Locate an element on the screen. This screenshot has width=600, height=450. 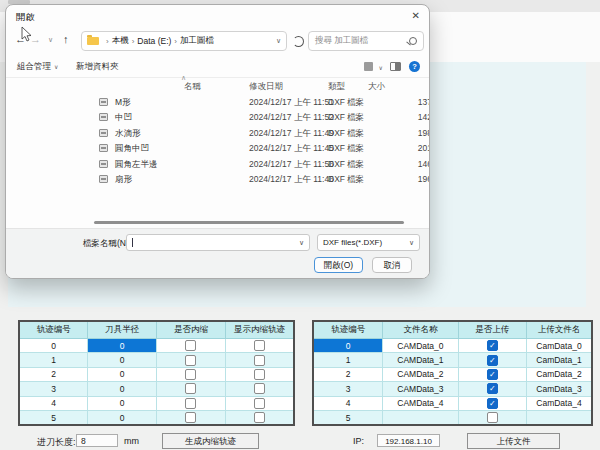
file-row: M形2024/12/17 上午 11:51DXF 檔案137 is located at coordinates (218, 102).